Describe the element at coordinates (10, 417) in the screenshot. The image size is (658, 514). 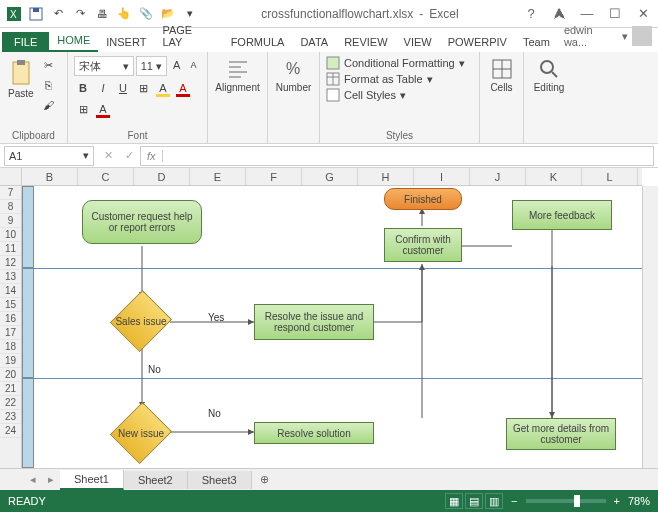
I see `row-header: 23` at that location.